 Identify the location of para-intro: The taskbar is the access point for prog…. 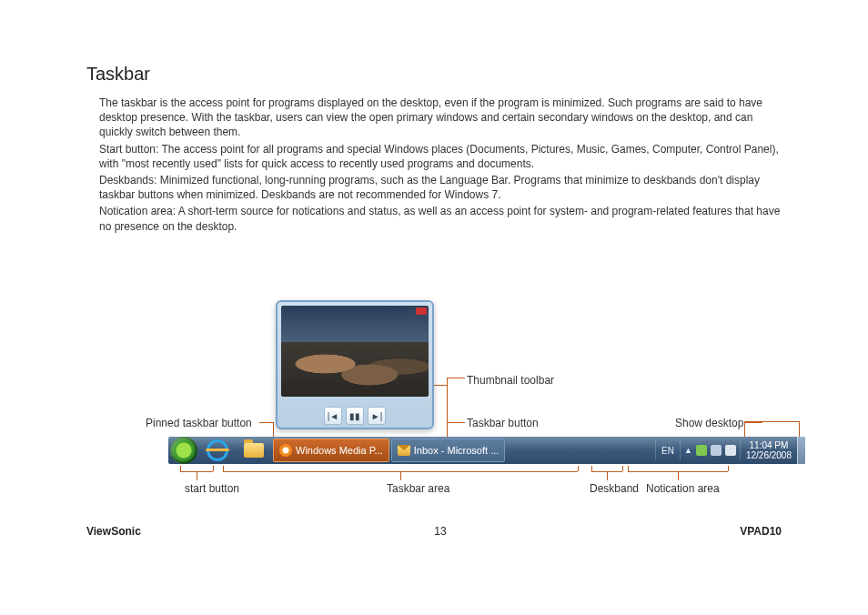
(440, 118).